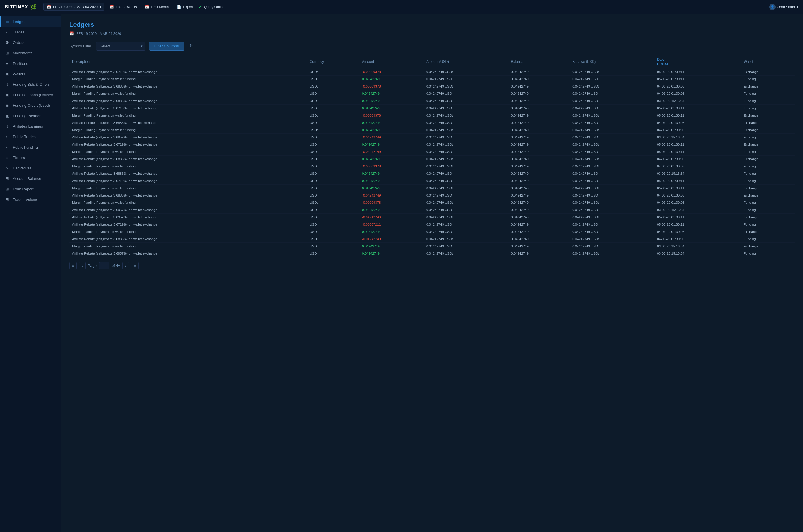  Describe the element at coordinates (7, 126) in the screenshot. I see `affiliates-icon: ↕` at that location.